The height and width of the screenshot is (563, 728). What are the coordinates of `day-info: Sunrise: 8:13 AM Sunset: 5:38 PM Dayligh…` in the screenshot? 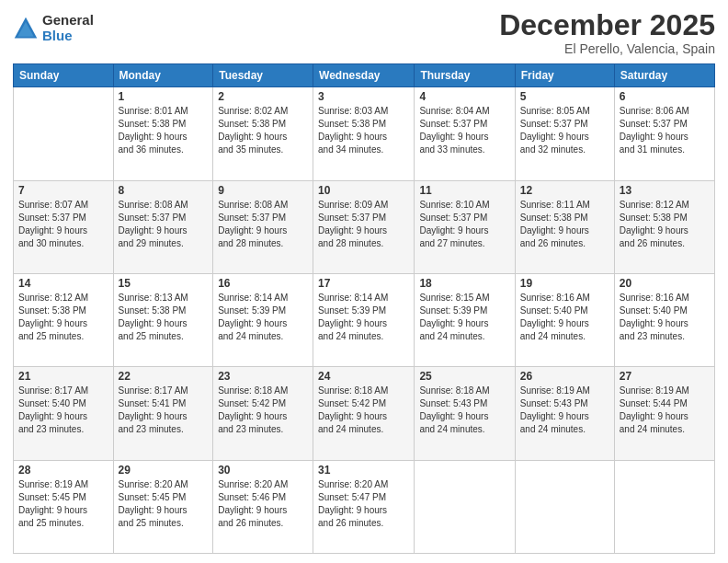 It's located at (164, 317).